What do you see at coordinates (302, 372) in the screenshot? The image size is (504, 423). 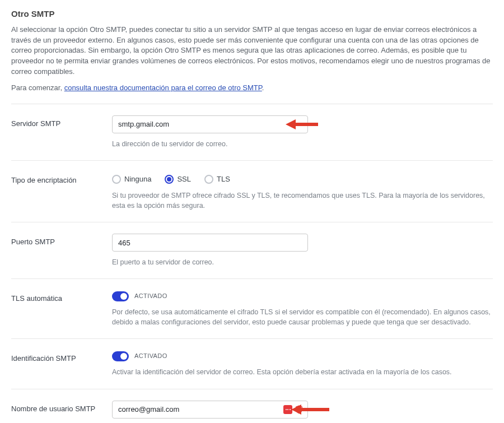 I see `help-smtp-auth: Activar la identificación del servidor d…` at bounding box center [302, 372].